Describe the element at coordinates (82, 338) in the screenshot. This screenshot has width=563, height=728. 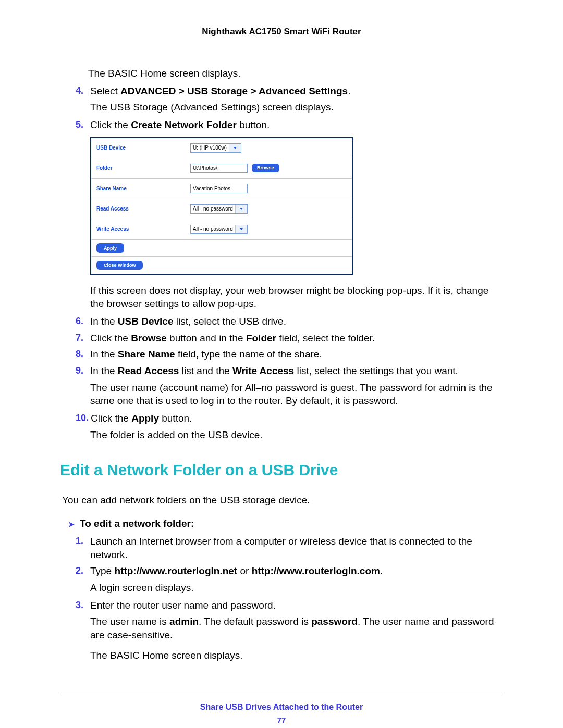
I see `step-number: 7.` at that location.